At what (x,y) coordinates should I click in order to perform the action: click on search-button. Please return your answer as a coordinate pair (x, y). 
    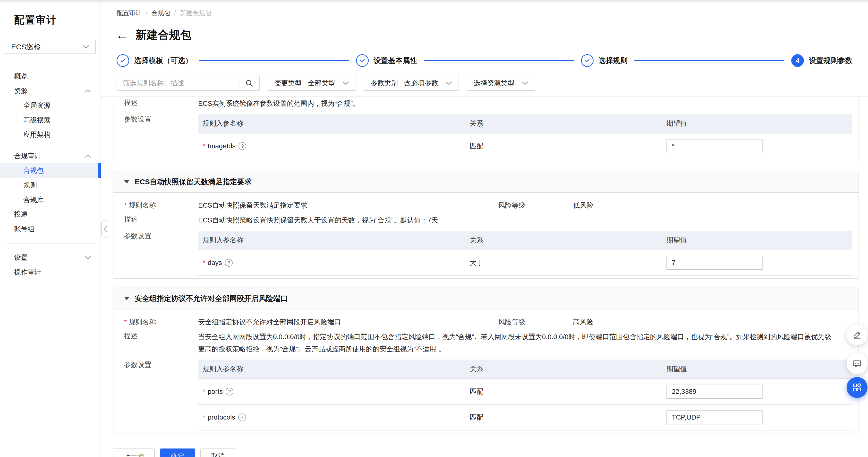
    Looking at the image, I should click on (249, 83).